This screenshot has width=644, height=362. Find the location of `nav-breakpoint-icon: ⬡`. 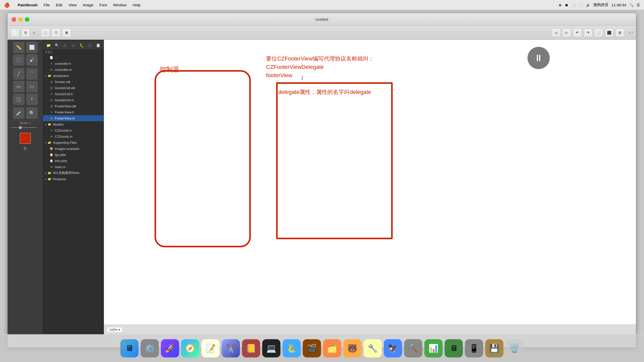

nav-breakpoint-icon: ⬡ is located at coordinates (90, 45).